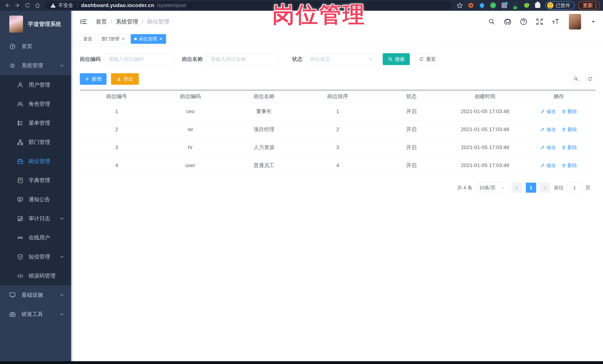 The height and width of the screenshot is (364, 603). What do you see at coordinates (20, 219) in the screenshot?
I see `edit-document-icon` at bounding box center [20, 219].